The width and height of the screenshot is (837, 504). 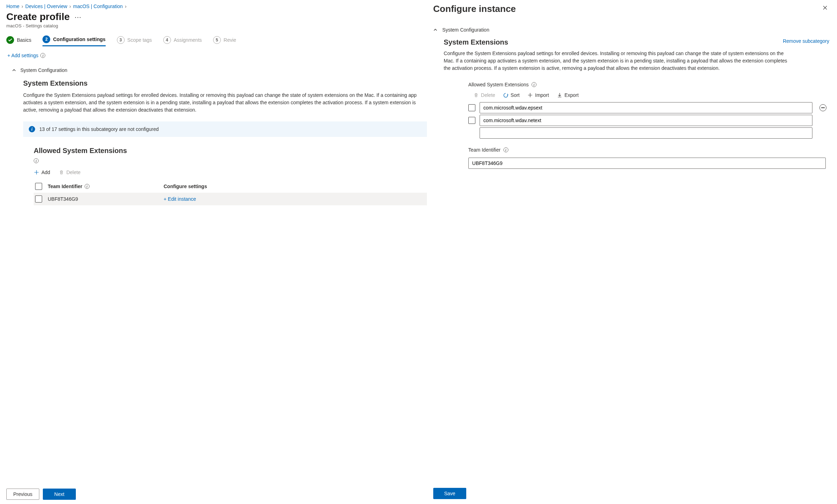 What do you see at coordinates (10, 40) in the screenshot?
I see `check-icon` at bounding box center [10, 40].